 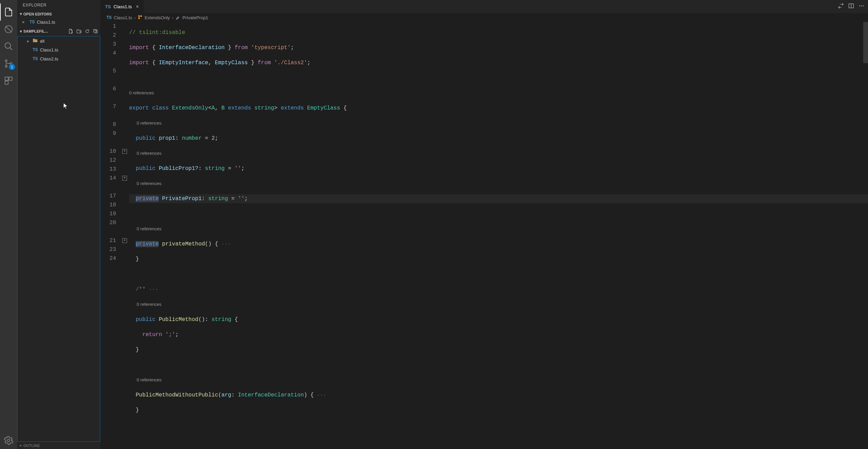 I want to click on activity-settings-icon, so click(x=9, y=440).